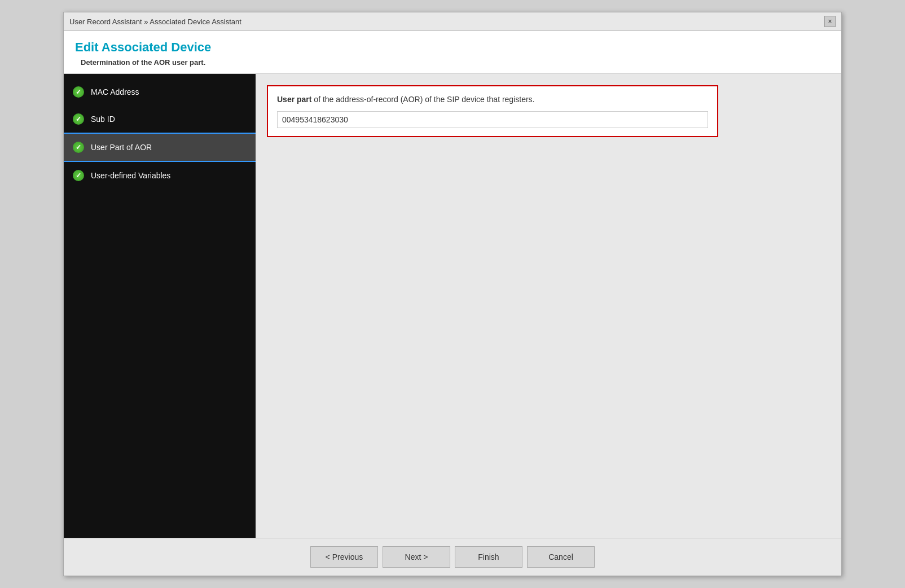 The image size is (905, 588). I want to click on sidebar-item-user-part-of-aor: User Part of AOR, so click(160, 147).